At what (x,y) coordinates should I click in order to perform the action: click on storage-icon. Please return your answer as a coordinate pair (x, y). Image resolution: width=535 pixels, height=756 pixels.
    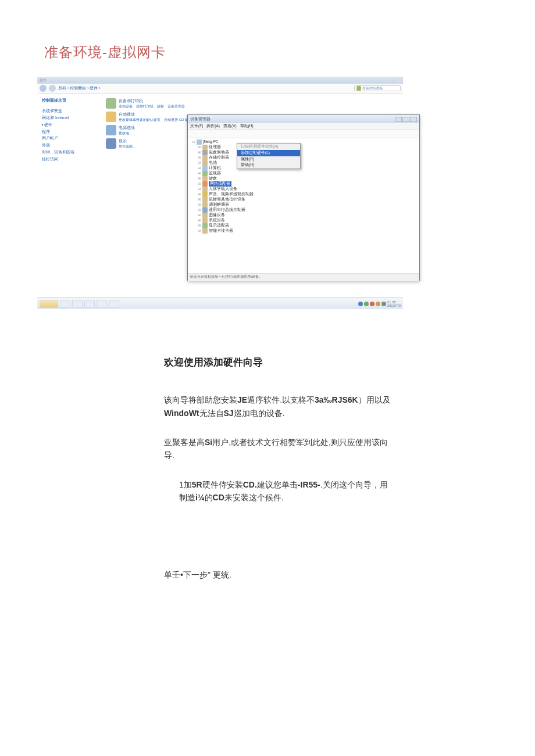
    Looking at the image, I should click on (205, 158).